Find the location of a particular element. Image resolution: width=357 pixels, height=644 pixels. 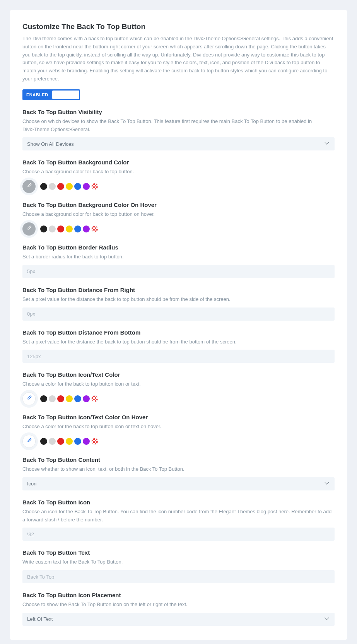

text-input: Back To Top is located at coordinates (179, 577).